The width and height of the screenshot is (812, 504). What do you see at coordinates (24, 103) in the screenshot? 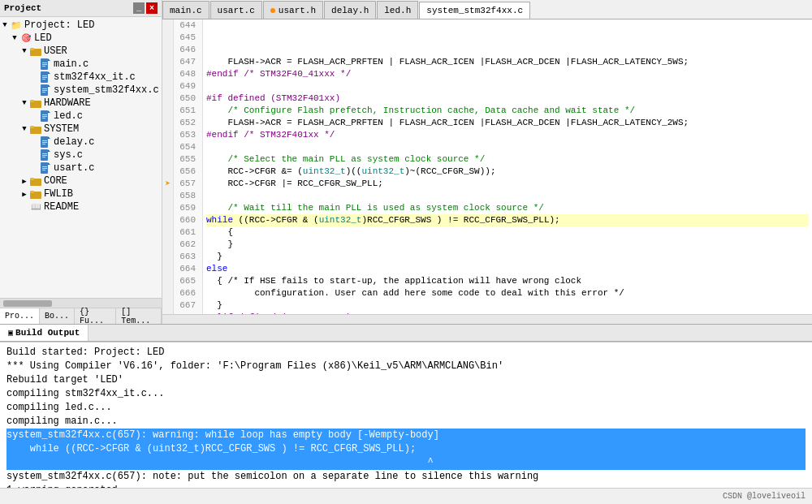
I see `expand-icon-hardware-group: ▼` at bounding box center [24, 103].